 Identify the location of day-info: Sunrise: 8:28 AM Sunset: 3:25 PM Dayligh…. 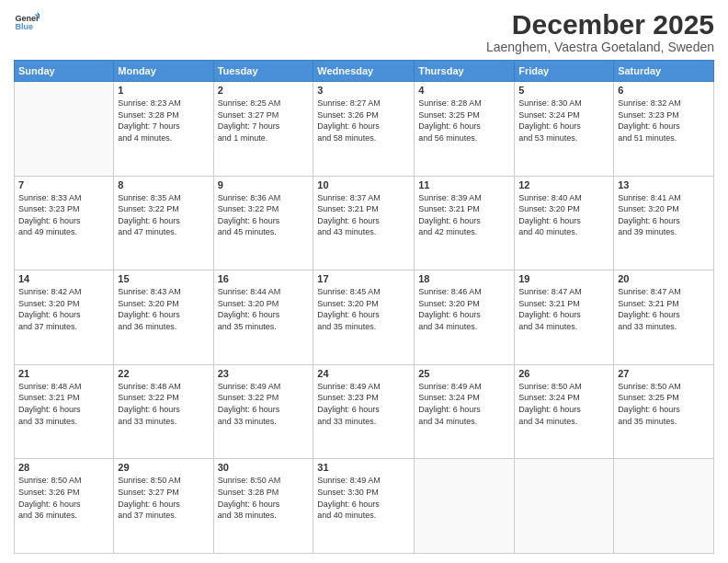
(464, 121).